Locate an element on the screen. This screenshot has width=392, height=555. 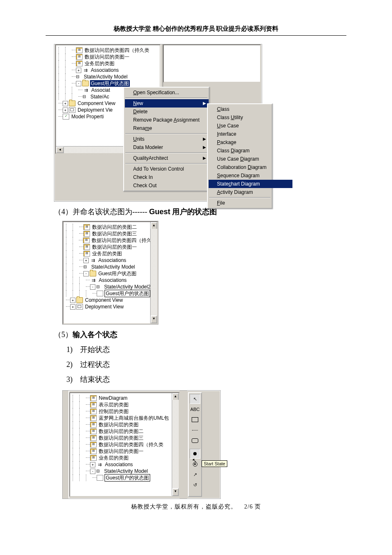
footer-copyright: 杨教授大学堂，版权所有，盗版必究。 is located at coordinates (184, 506).